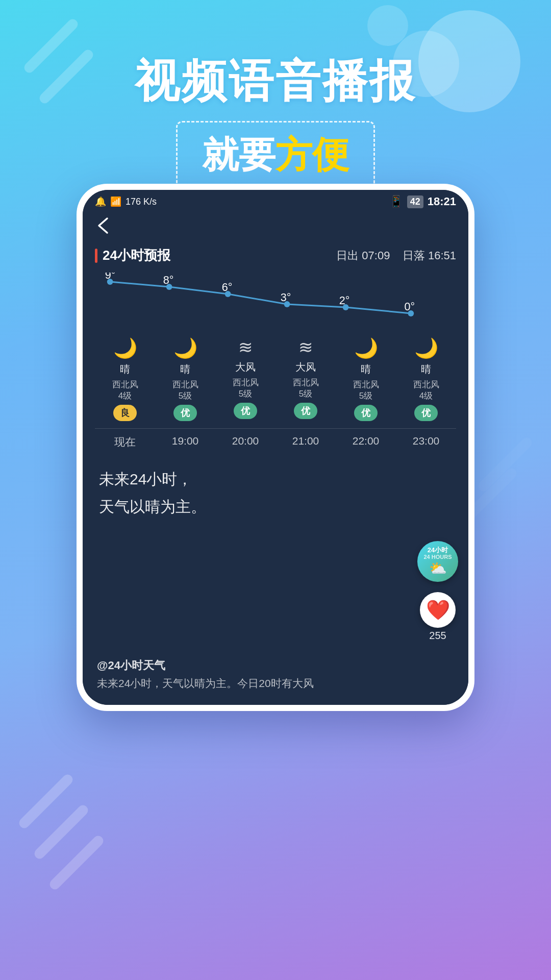 Image resolution: width=551 pixels, height=980 pixels. I want to click on notification-icon: 🔔, so click(101, 202).